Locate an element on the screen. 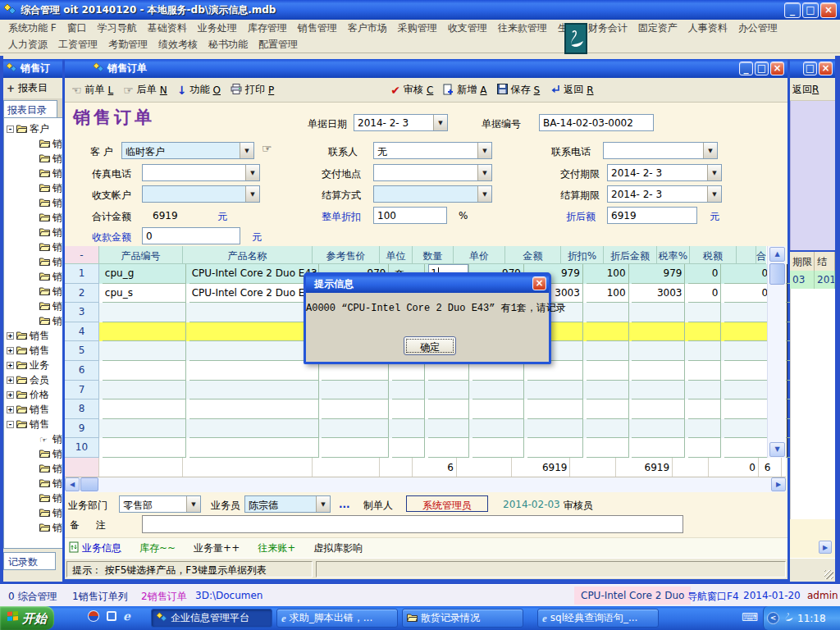  dept-select: 零售部▼ is located at coordinates (160, 504).